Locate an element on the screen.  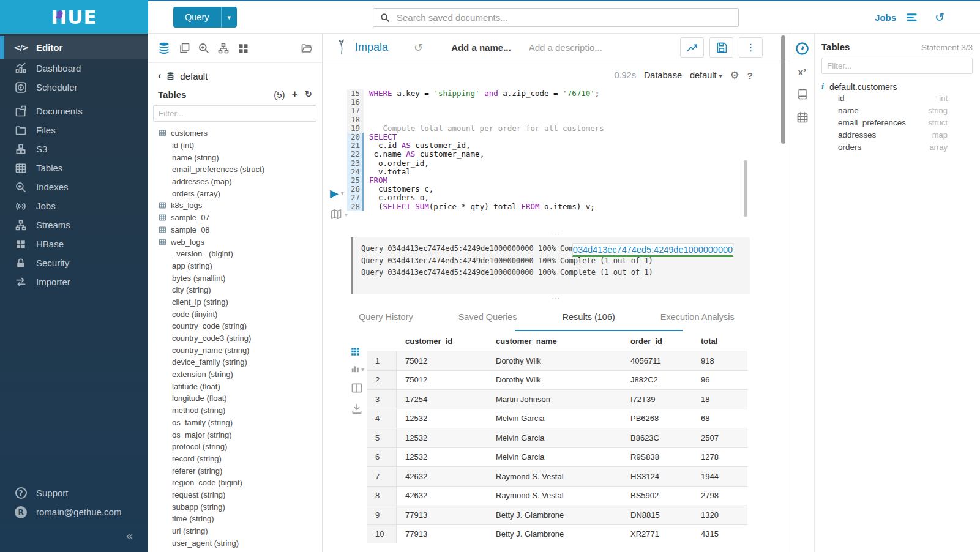
right-column-row: ordersarray is located at coordinates (897, 147).